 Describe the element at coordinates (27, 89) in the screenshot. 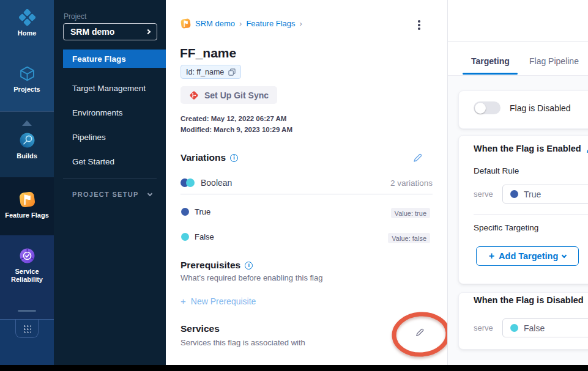

I see `nav-projects-label: Projects` at that location.